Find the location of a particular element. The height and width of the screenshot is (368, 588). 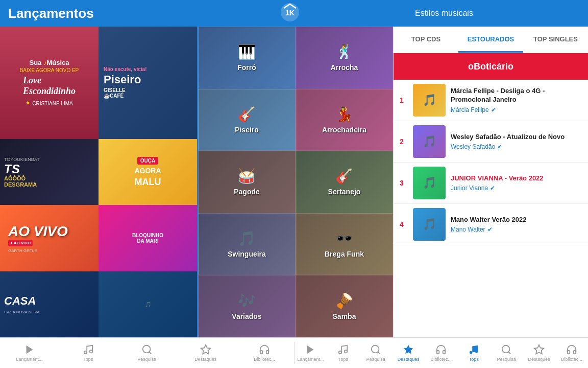

forro-label: Forró is located at coordinates (247, 67).